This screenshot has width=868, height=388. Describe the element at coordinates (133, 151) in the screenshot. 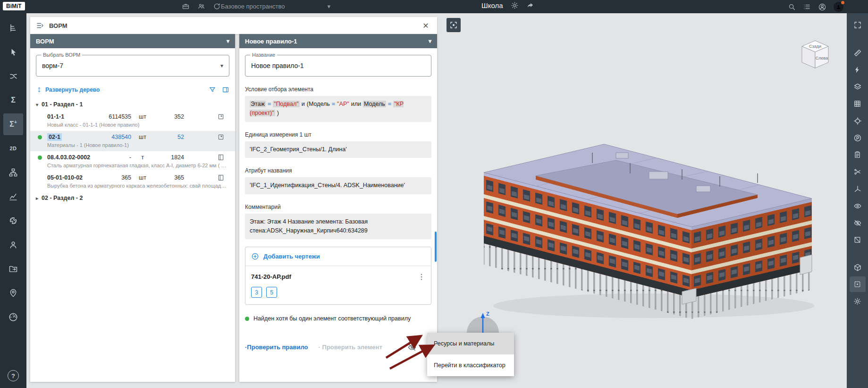

I see `vorm-tree: ▾ 01 - Раздел - 1 01-1-1 6114535 шт 352 …` at that location.